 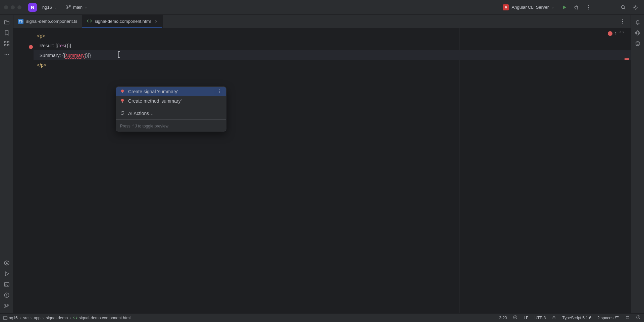 What do you see at coordinates (638, 33) in the screenshot?
I see `ai-assistant-tool-icon` at bounding box center [638, 33].